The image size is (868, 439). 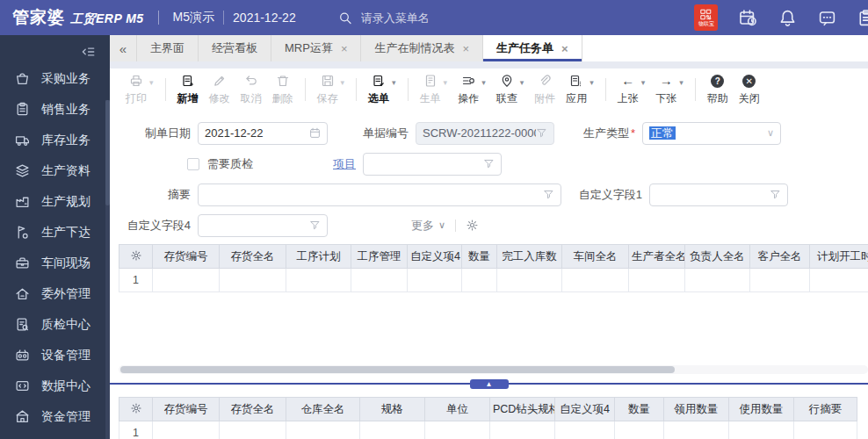 I want to click on menu-search-input, so click(x=427, y=18).